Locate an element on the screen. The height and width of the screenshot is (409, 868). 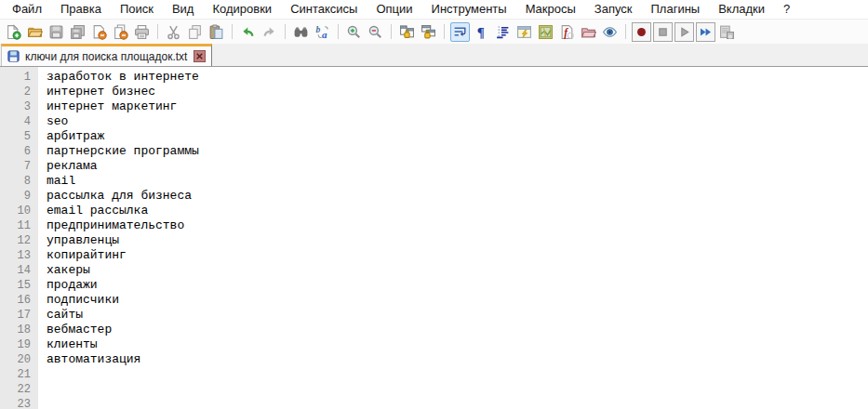
tab-close-icon is located at coordinates (199, 56).